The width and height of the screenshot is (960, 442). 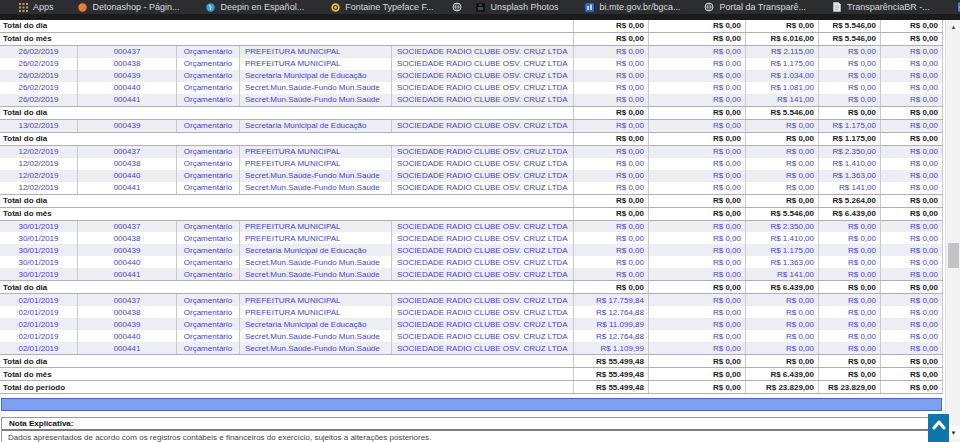 I want to click on horizontal-scrollbar, so click(x=472, y=404).